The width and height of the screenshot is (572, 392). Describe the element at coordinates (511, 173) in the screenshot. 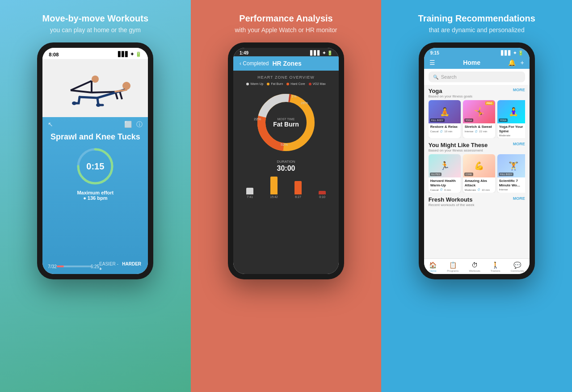

I see `card-scientific: 🏋️ FULL BODY Scientific 7 Minute Wo... I…` at that location.